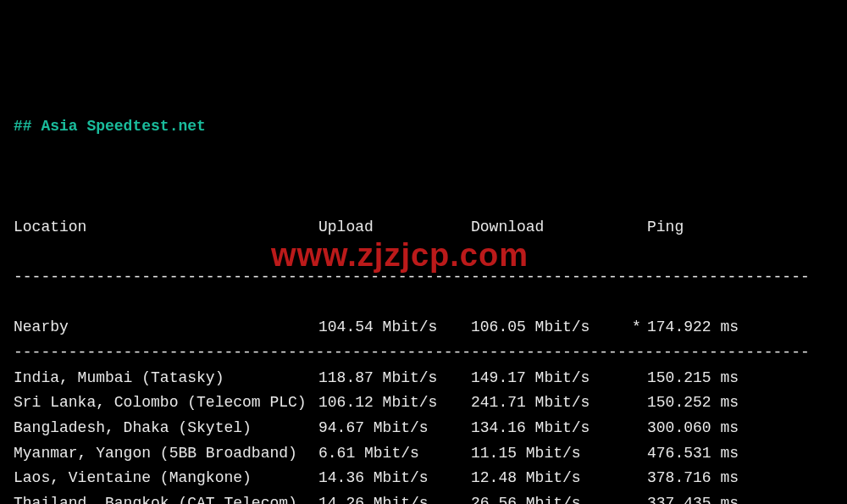 This screenshot has width=847, height=504. I want to click on cell-upload: 14.26 Mbit/s, so click(395, 498).